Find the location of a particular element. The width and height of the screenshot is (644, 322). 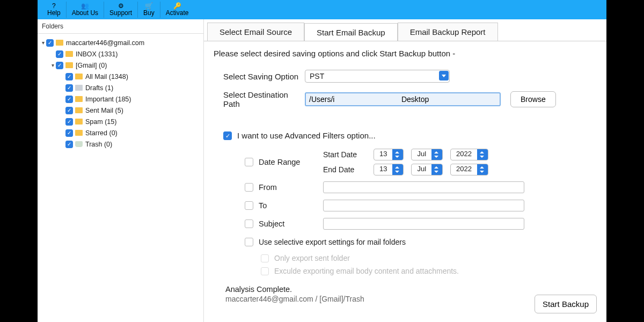

selective-label: Use selective export settings for mail f… is located at coordinates (332, 242).